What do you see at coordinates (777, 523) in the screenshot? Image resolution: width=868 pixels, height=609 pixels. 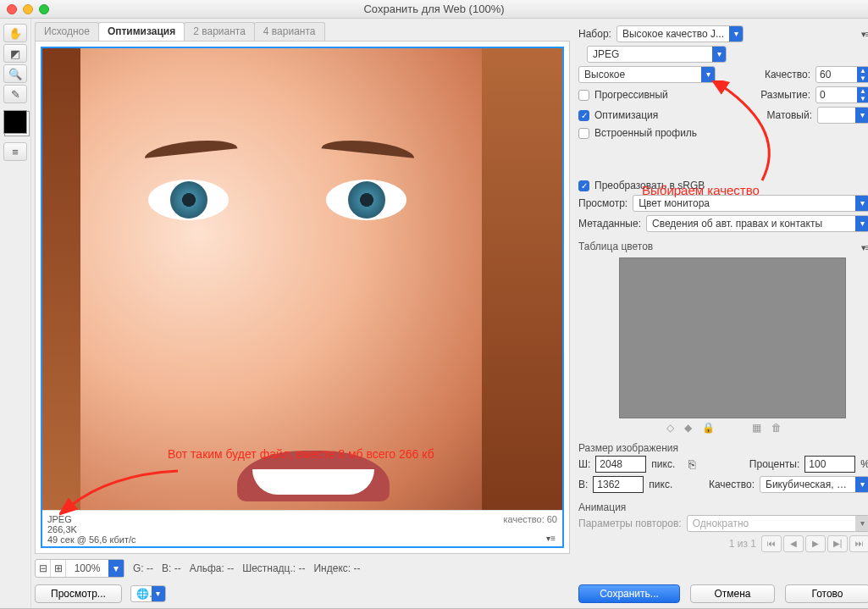 I see `loop-dropdown: Однократно▾` at bounding box center [777, 523].